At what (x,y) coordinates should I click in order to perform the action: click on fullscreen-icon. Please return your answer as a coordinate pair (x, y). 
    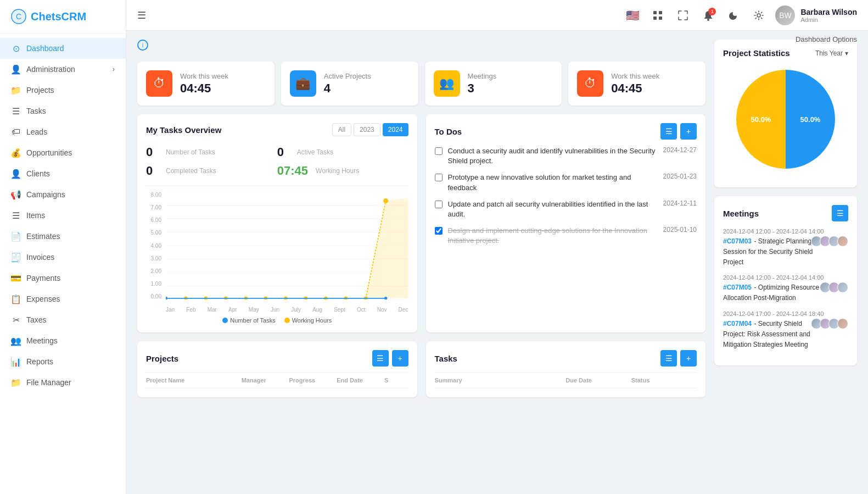
    Looking at the image, I should click on (683, 15).